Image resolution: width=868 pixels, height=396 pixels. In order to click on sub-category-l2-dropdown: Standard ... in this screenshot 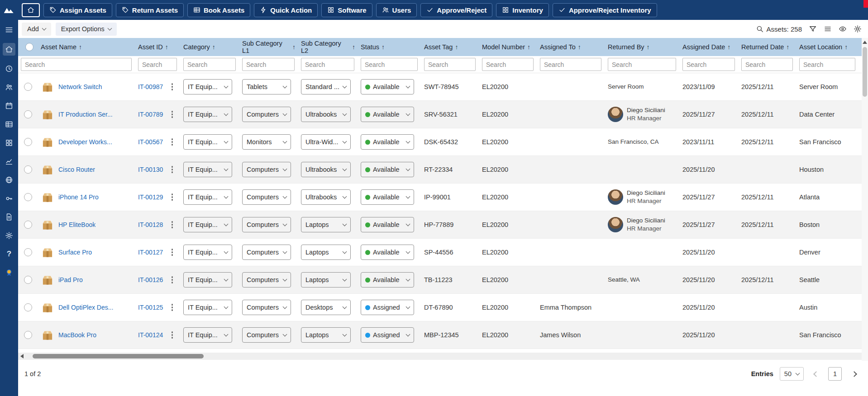, I will do `click(326, 87)`.